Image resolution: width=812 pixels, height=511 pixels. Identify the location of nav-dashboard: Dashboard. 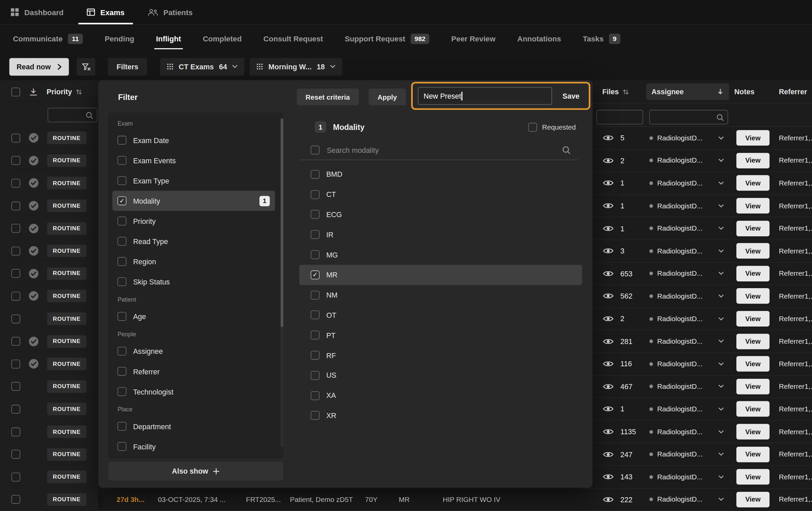
(37, 12).